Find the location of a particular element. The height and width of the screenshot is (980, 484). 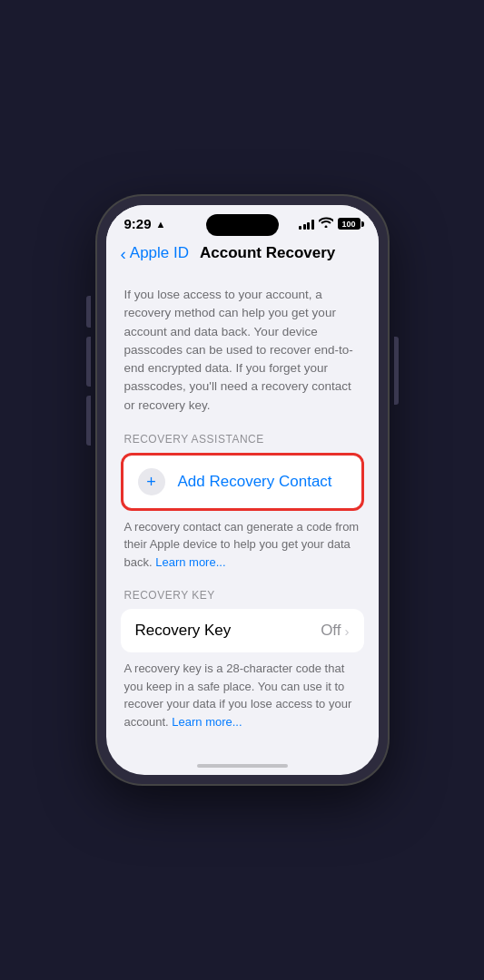

chevron-right-icon: › is located at coordinates (347, 632).